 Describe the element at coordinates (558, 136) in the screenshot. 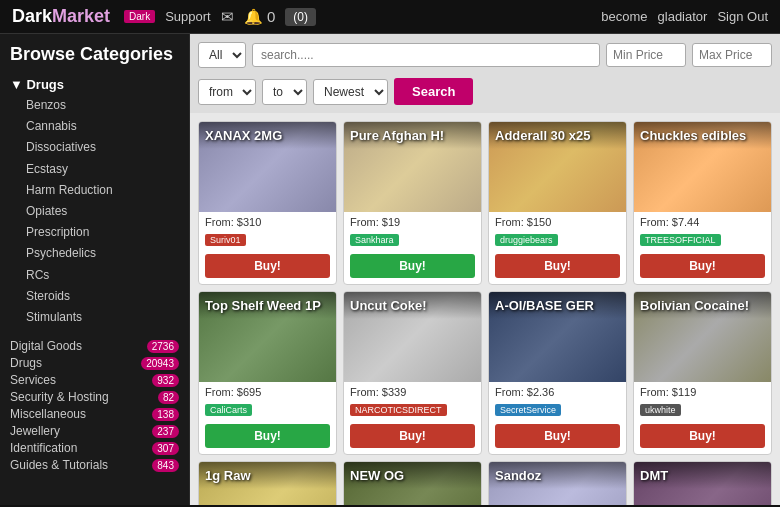

I see `product-title: Adderall 30 x25` at that location.